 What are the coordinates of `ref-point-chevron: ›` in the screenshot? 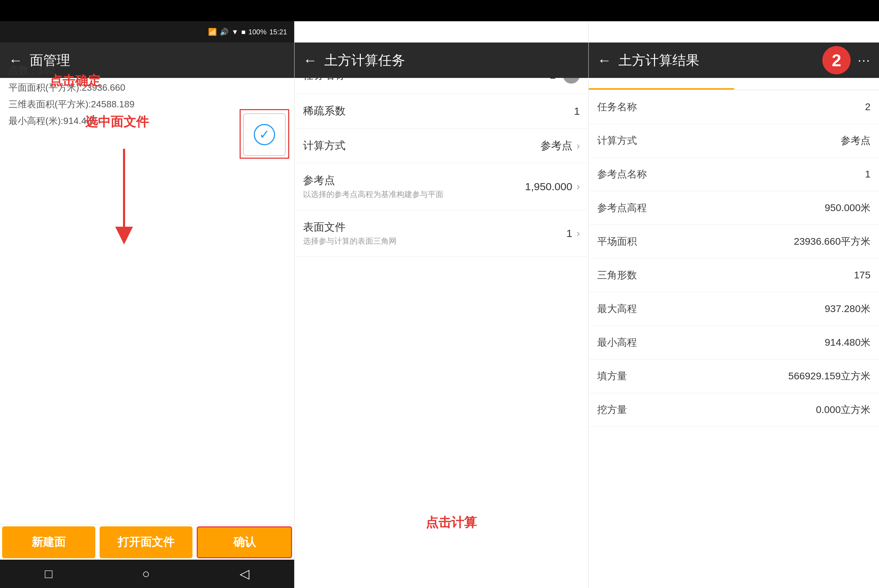 It's located at (578, 187).